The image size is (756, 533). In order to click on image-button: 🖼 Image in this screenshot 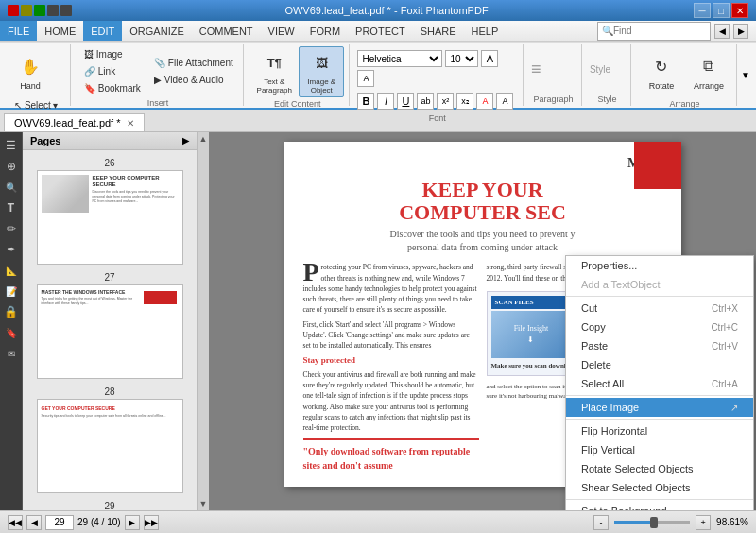, I will do `click(112, 55)`.